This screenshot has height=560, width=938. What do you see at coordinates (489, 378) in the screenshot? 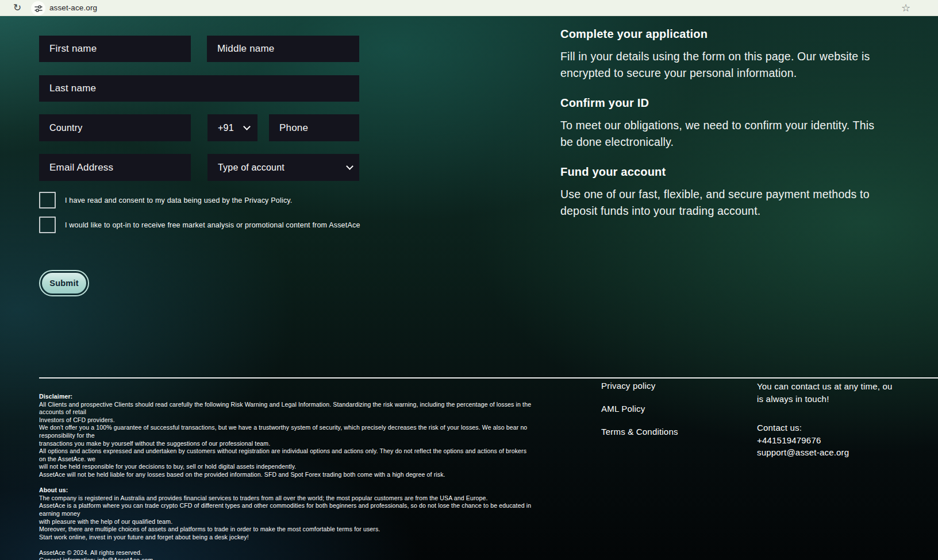
I see `footer-divider` at bounding box center [489, 378].